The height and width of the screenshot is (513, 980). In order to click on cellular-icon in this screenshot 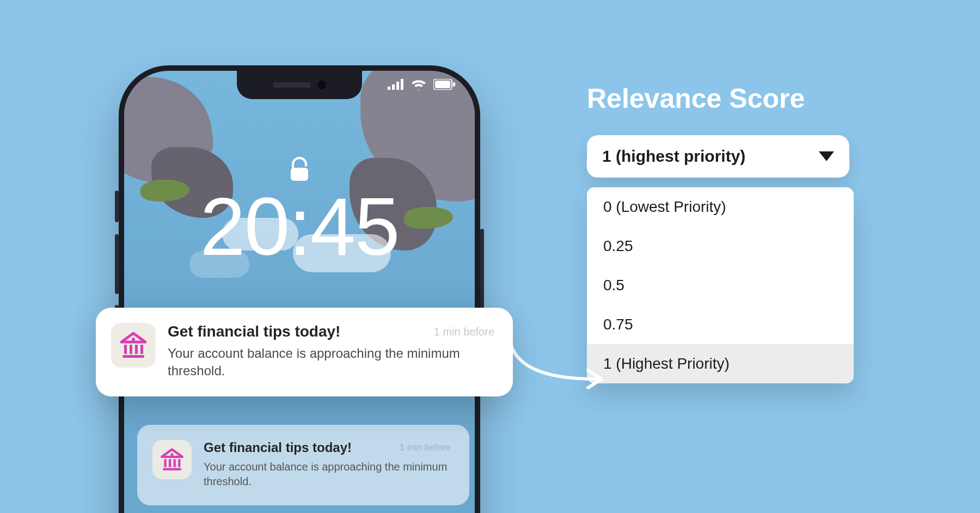, I will do `click(396, 84)`.